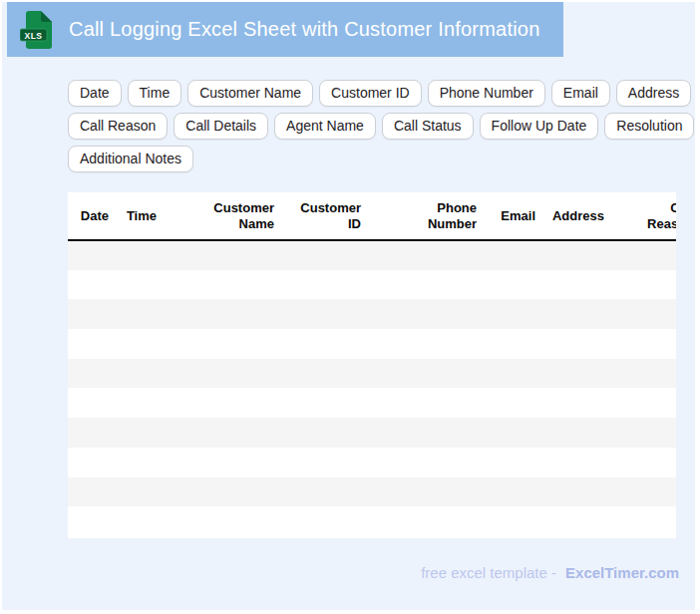 Image resolution: width=700 pixels, height=614 pixels. What do you see at coordinates (131, 159) in the screenshot?
I see `chip-additional-notes: Additional Notes` at bounding box center [131, 159].